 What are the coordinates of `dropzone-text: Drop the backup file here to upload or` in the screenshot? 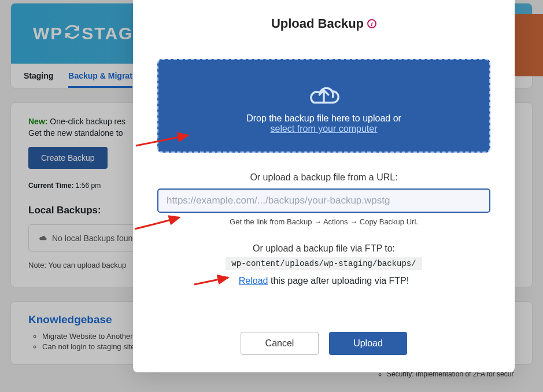 It's located at (324, 119).